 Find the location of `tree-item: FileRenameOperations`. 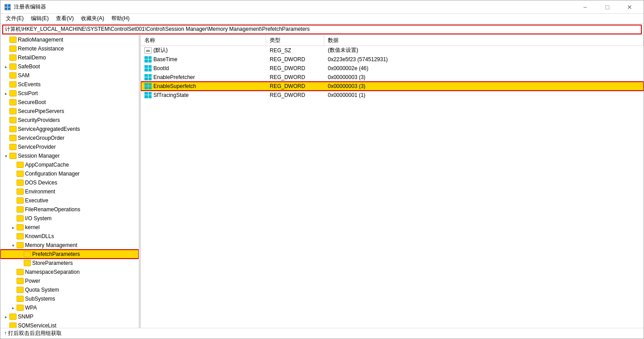

tree-item: FileRenameOperations is located at coordinates (70, 209).